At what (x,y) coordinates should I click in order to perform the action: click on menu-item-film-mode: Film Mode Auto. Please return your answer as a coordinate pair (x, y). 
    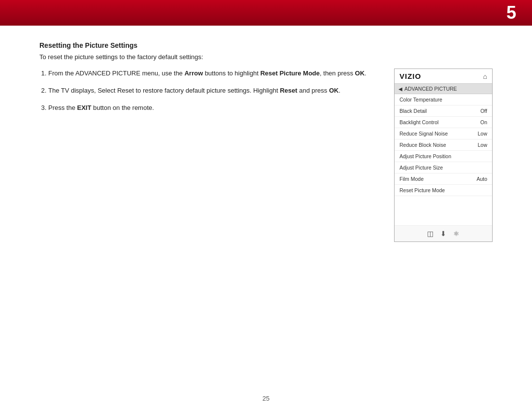
    Looking at the image, I should click on (443, 179).